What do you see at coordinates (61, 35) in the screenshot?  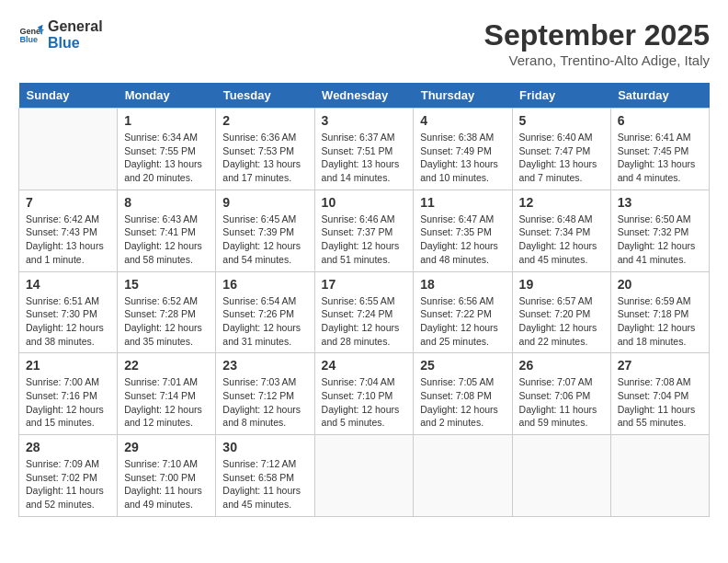 I see `logo: General Blue General Blue` at bounding box center [61, 35].